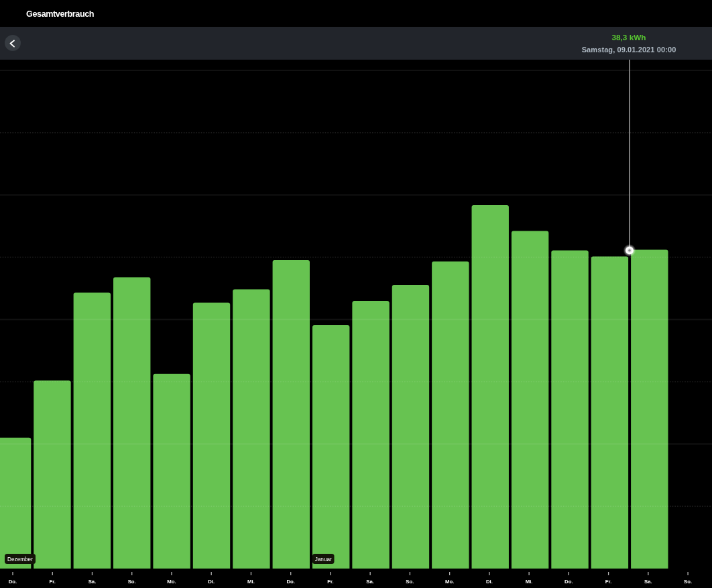  Describe the element at coordinates (20, 559) in the screenshot. I see `svg-text: Dezember` at that location.